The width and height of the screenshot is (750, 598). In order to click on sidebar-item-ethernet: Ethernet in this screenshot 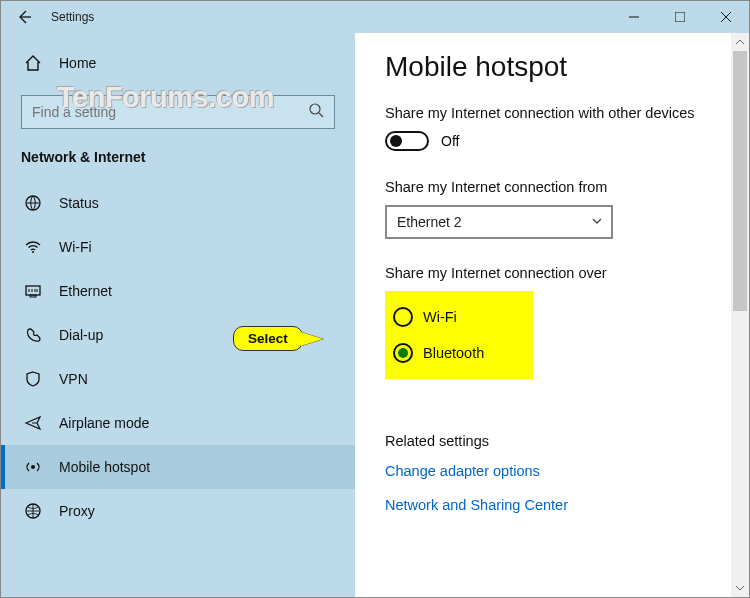, I will do `click(178, 291)`.